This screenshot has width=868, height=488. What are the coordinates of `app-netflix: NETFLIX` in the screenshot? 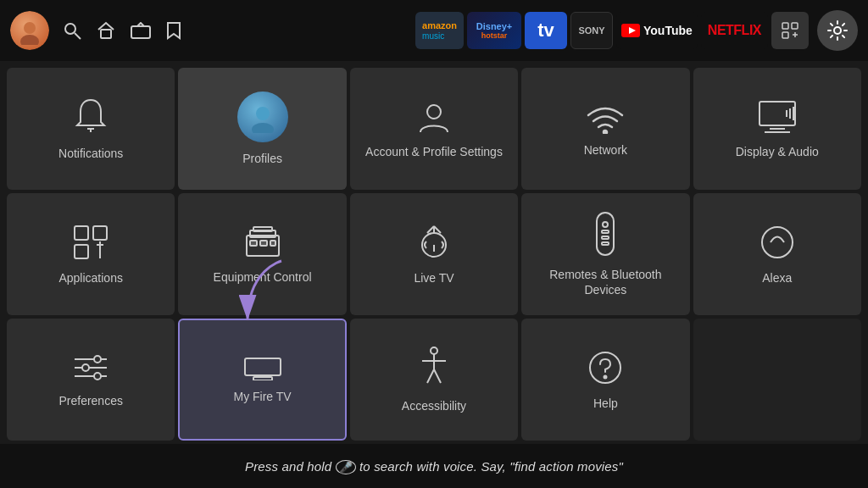 It's located at (734, 30).